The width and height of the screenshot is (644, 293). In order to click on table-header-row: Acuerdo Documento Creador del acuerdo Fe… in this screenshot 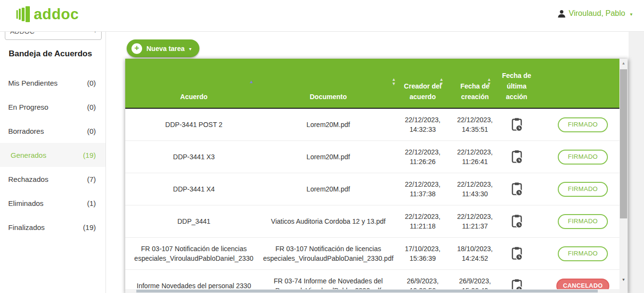, I will do `click(372, 84)`.